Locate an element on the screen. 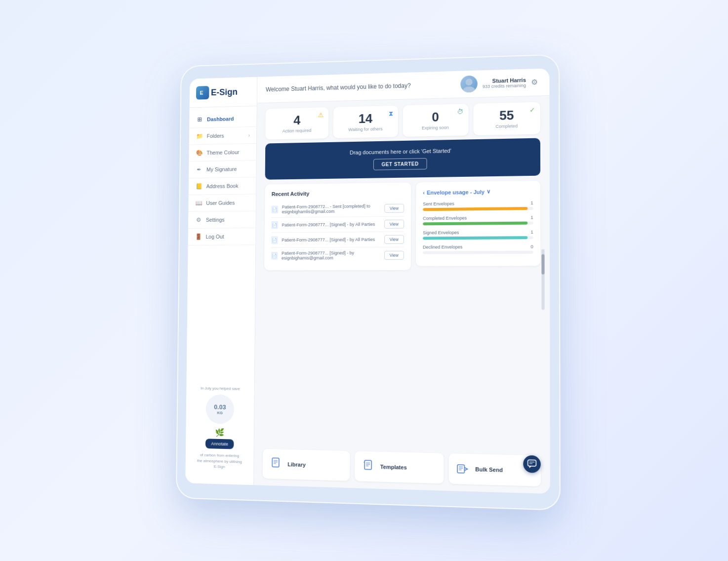 The width and height of the screenshot is (728, 561). upload-area: Drag documents here or click 'Get Starte… is located at coordinates (403, 159).